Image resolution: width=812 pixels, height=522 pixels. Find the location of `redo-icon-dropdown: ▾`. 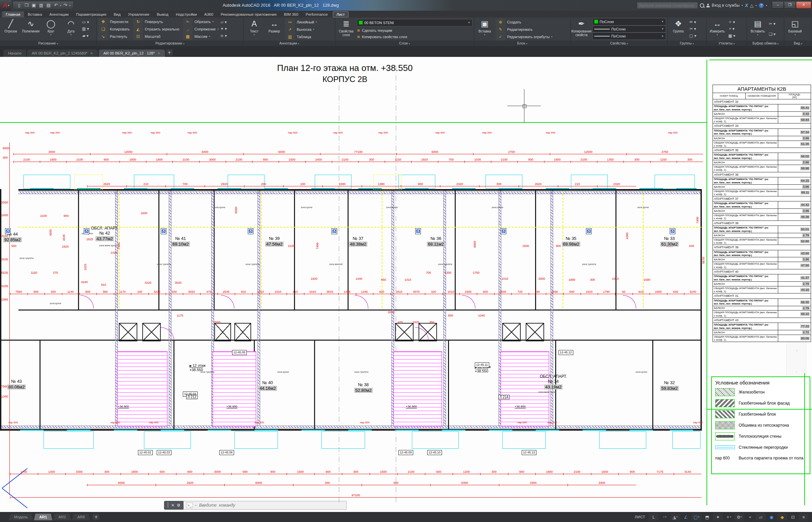

redo-icon-dropdown: ▾ is located at coordinates (70, 5).